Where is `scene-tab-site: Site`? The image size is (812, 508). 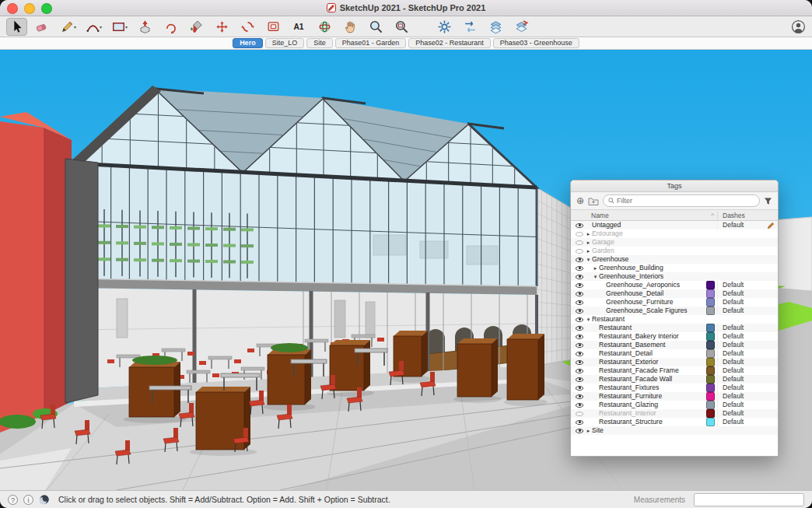 scene-tab-site: Site is located at coordinates (320, 44).